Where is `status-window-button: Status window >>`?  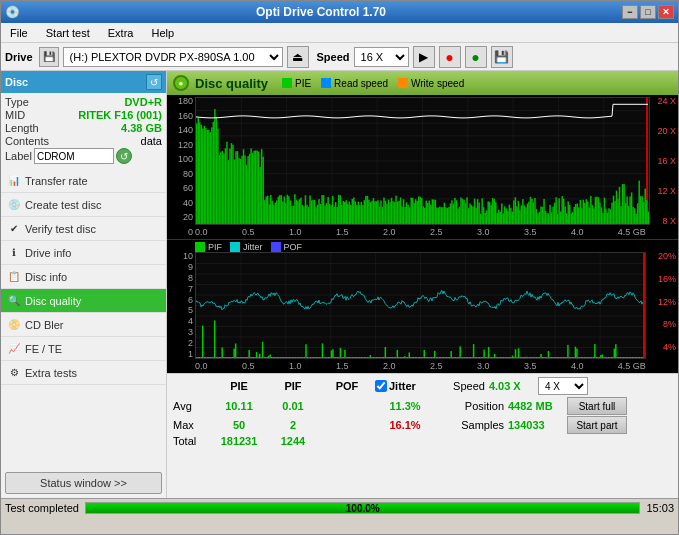
status-window-button: Status window >> is located at coordinates (84, 483).